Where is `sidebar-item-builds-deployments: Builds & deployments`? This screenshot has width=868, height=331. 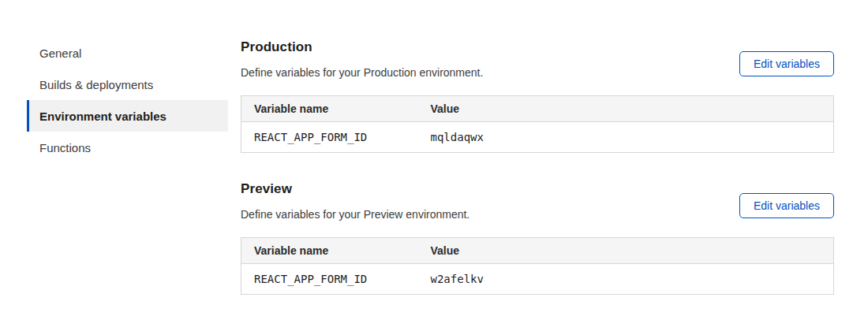 sidebar-item-builds-deployments: Builds & deployments is located at coordinates (128, 84).